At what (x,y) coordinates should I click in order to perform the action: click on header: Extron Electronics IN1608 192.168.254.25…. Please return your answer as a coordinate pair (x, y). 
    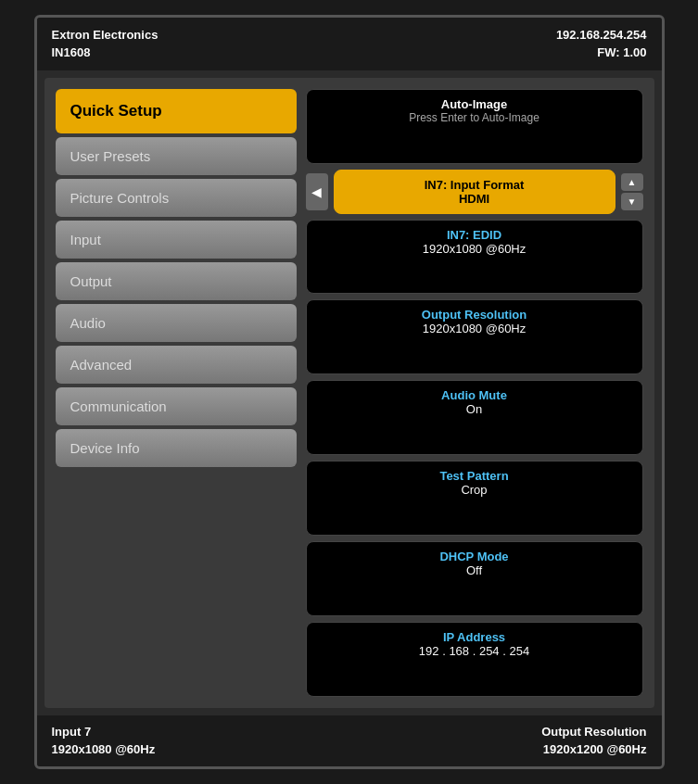
    Looking at the image, I should click on (349, 44).